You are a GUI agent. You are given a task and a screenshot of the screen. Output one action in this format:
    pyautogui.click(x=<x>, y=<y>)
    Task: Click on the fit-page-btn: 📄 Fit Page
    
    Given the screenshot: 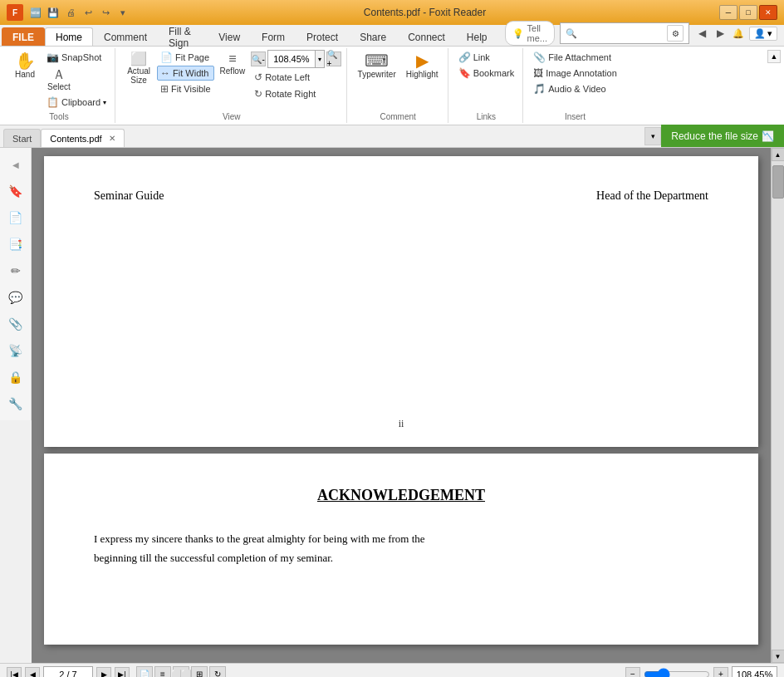 What is the action you would take?
    pyautogui.click(x=185, y=57)
    